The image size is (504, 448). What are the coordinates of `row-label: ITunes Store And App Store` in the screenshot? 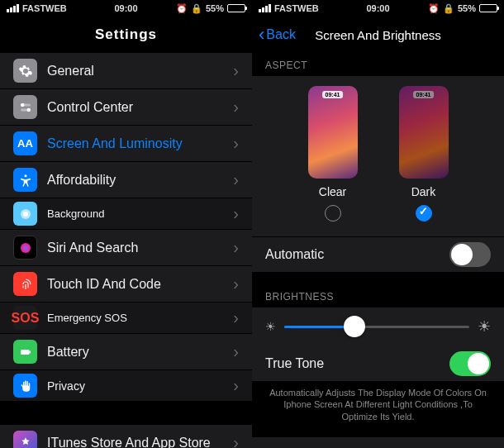 It's located at (140, 442).